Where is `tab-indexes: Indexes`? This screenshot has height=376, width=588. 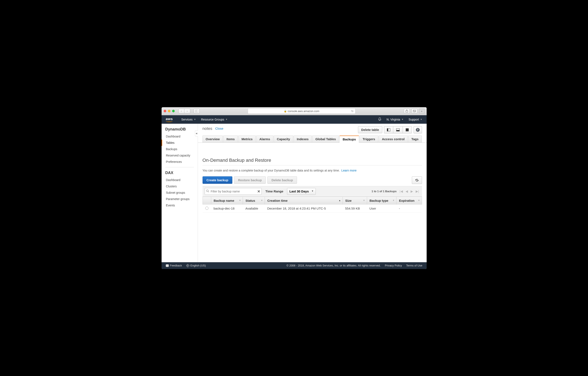
tab-indexes: Indexes is located at coordinates (303, 139).